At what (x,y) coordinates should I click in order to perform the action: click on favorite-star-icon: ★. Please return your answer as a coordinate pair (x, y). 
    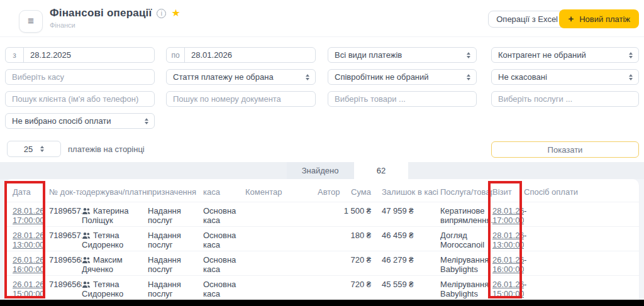
    Looking at the image, I should click on (175, 13).